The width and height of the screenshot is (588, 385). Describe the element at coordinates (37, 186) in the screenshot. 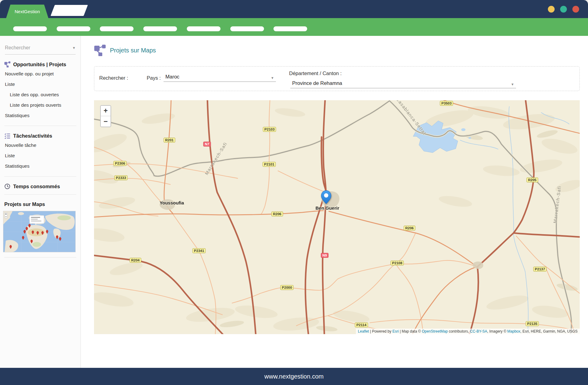

I see `sidebar-section-title: Temps consommés` at that location.